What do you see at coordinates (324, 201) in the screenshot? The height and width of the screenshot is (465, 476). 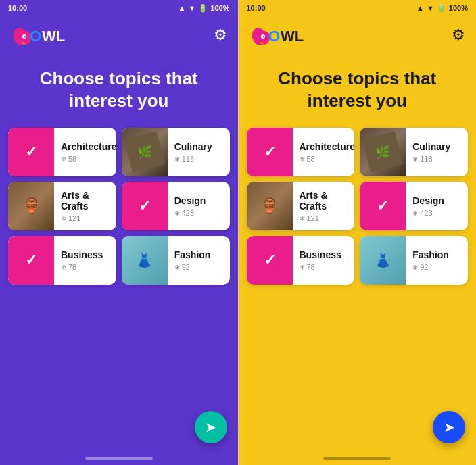 I see `topic-name-artscraft: Arts & Crafts` at bounding box center [324, 201].